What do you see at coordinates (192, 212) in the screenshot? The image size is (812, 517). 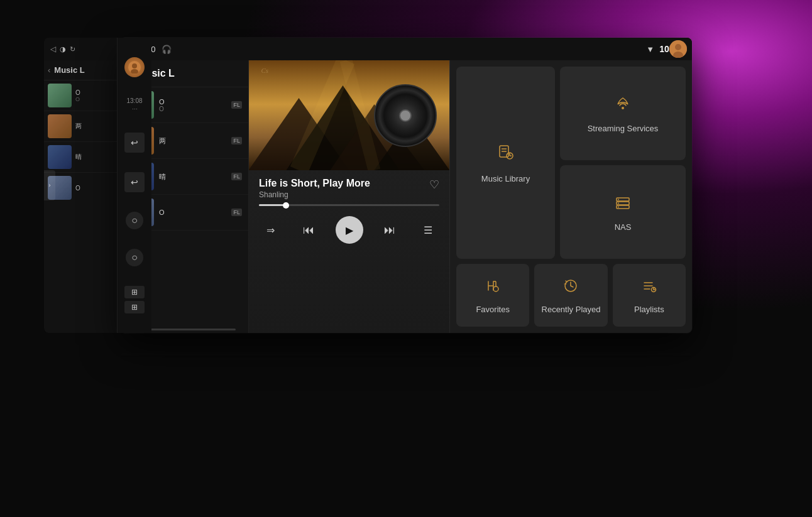 I see `playlist-name-4: O` at bounding box center [192, 212].